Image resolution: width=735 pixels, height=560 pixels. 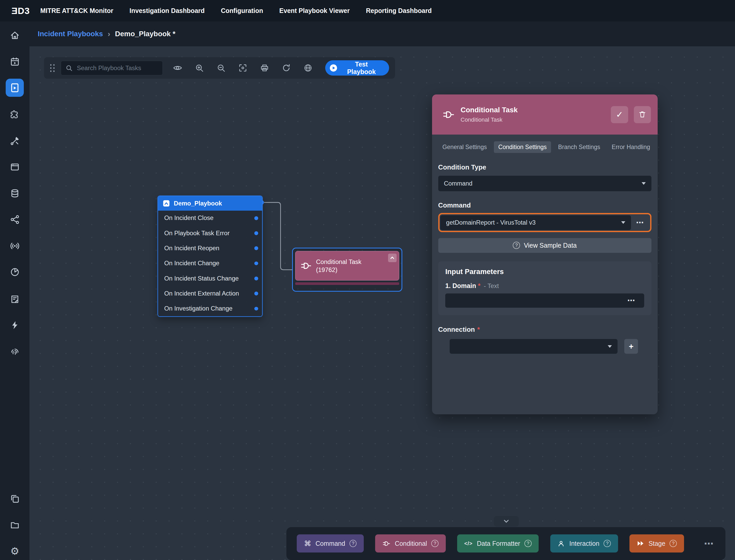 I want to click on view-sample-data-button: ? View Sample Data, so click(x=545, y=245).